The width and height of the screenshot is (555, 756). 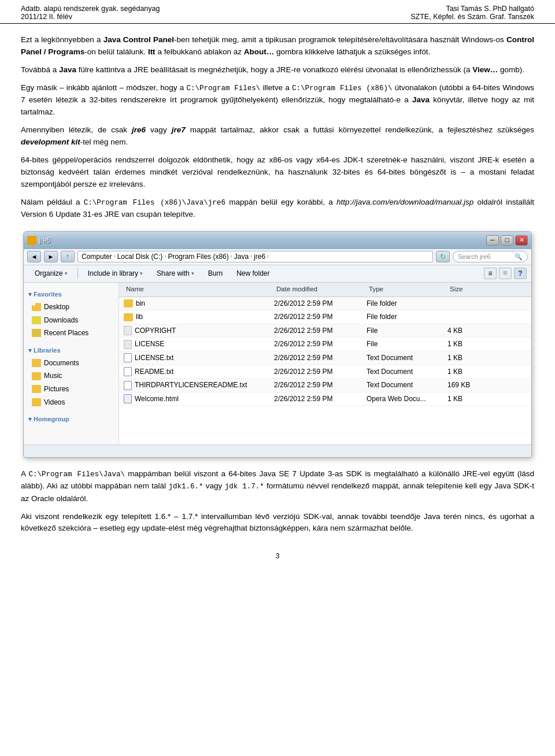 What do you see at coordinates (505, 273) in the screenshot?
I see `toolbar-right: ≡ ⊞ ?` at bounding box center [505, 273].